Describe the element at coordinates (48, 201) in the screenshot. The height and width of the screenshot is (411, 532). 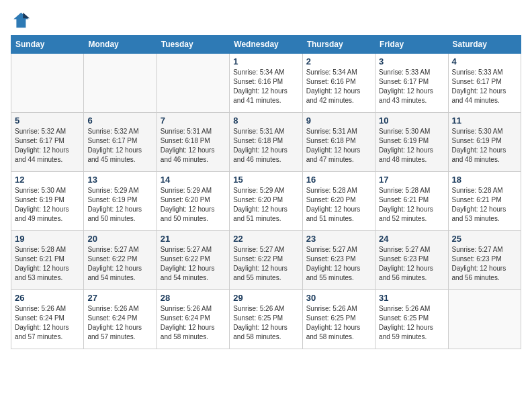
I see `calendar-cell: 12Sunrise: 5:30 AM Sunset: 6:19 PM Dayli…` at that location.